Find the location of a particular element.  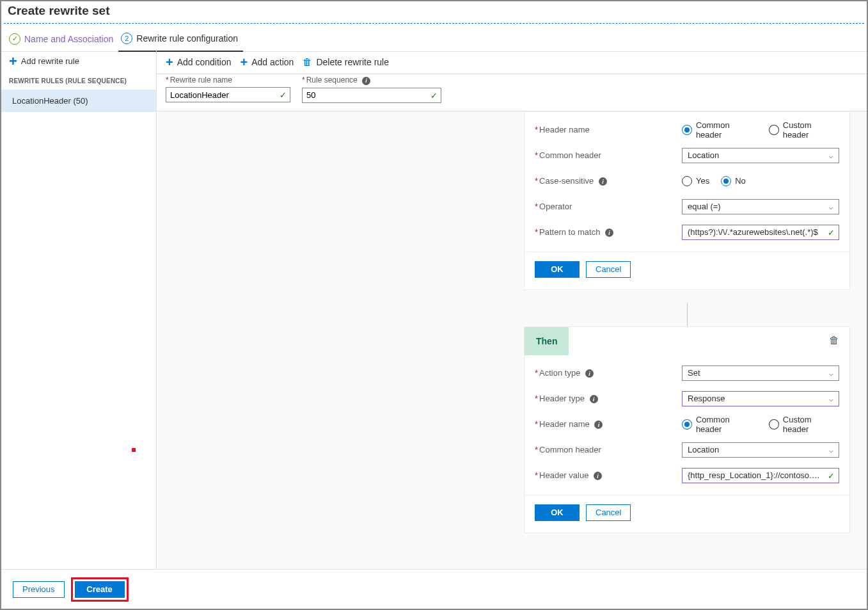

condition-panel: *Header name Common header Custom header… is located at coordinates (687, 201).